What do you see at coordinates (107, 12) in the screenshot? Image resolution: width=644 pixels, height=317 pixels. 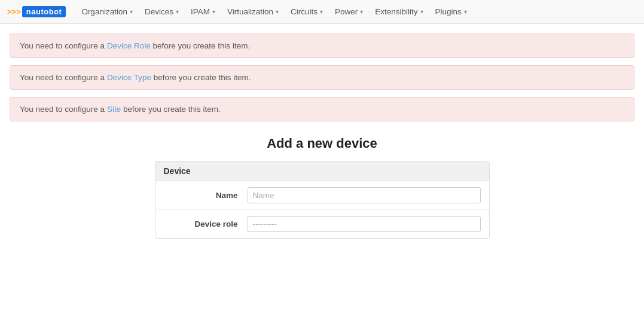 I see `nav-link-organization: Organization ▾` at bounding box center [107, 12].